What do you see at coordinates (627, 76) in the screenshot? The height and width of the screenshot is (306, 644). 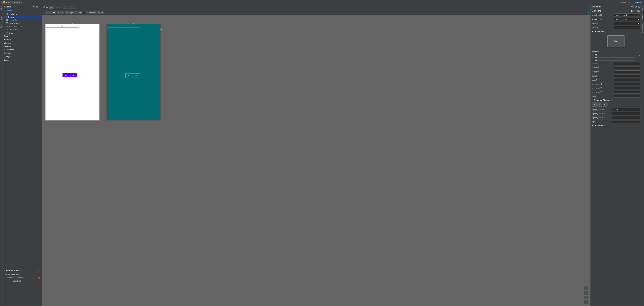 I see `scaleX-input` at bounding box center [627, 76].